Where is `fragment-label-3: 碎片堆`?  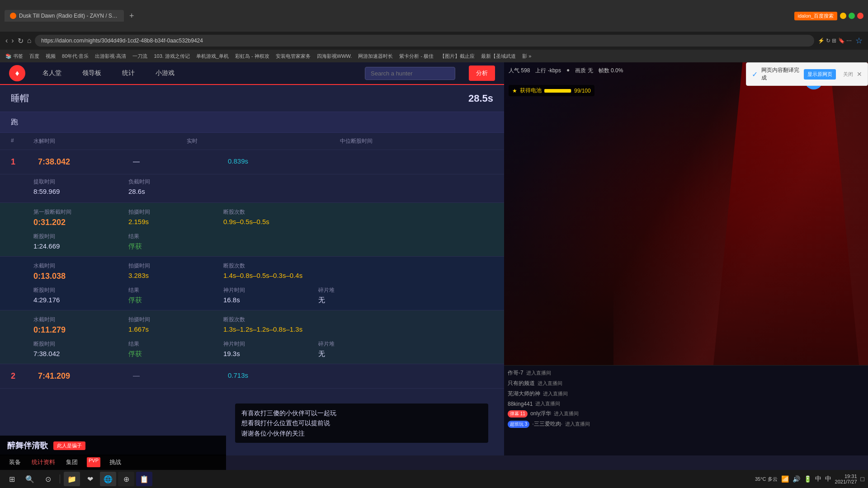
fragment-label-3: 碎片堆 is located at coordinates (363, 344).